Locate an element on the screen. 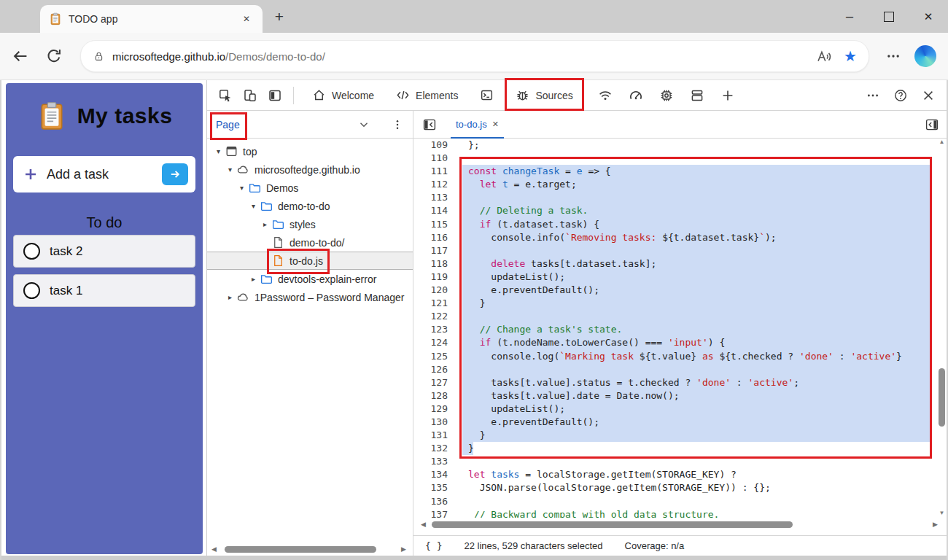 The width and height of the screenshot is (948, 560). help-button is located at coordinates (901, 96).